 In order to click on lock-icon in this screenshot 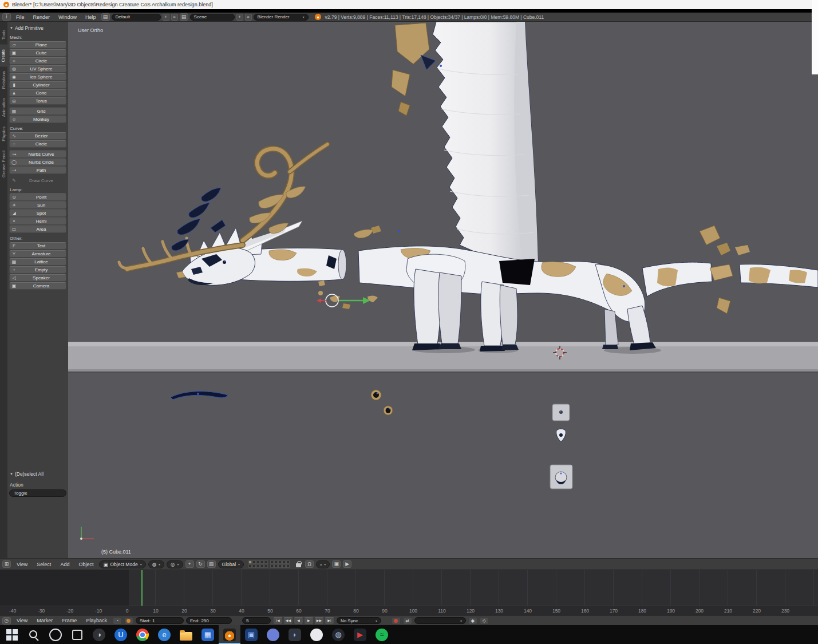, I will do `click(299, 564)`.